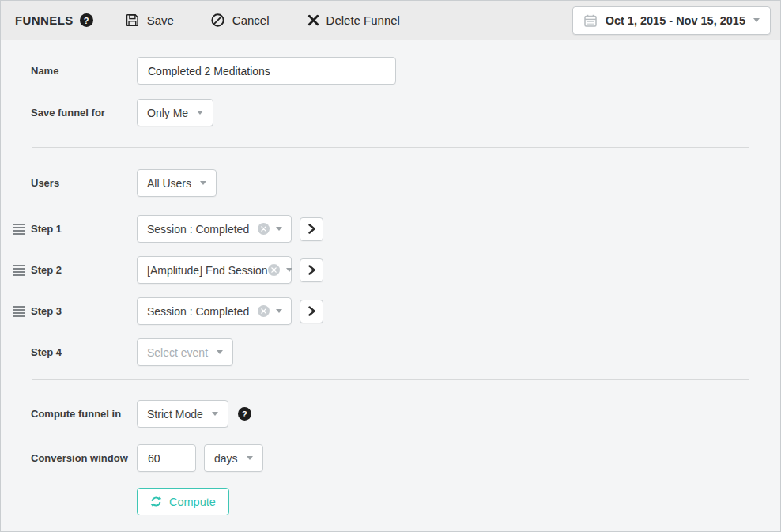 The image size is (781, 532). What do you see at coordinates (390, 311) in the screenshot?
I see `step-row: Step 3 Session : Completed` at bounding box center [390, 311].